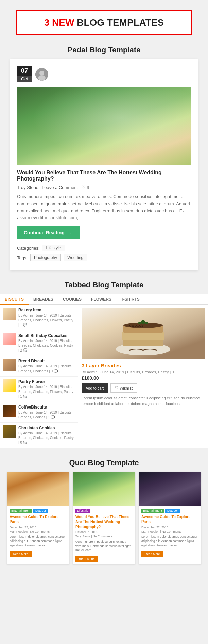  I want to click on list-item: Choklates Cookies By Admin | June 14, 20…, so click(39, 436).